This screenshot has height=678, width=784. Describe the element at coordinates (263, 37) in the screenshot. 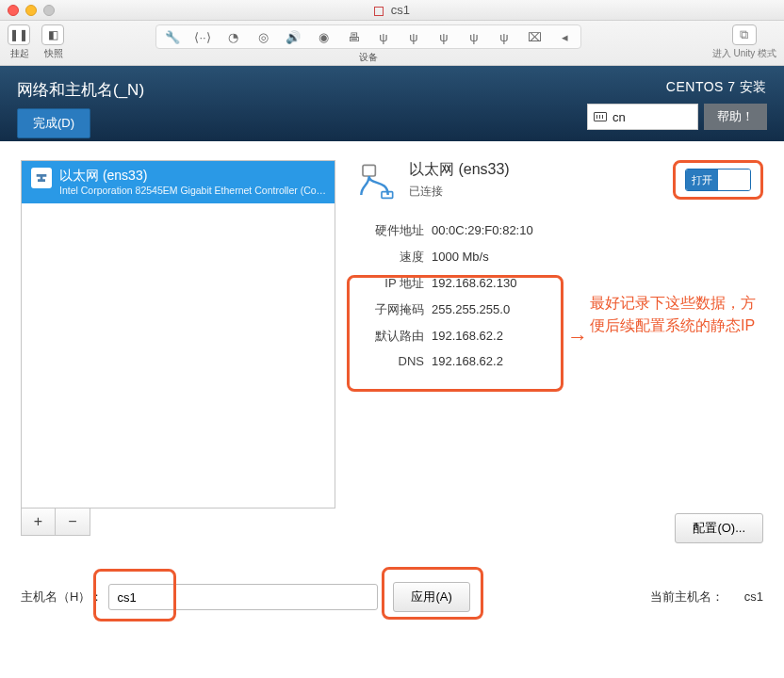

I see `cd-icon: ◎` at that location.